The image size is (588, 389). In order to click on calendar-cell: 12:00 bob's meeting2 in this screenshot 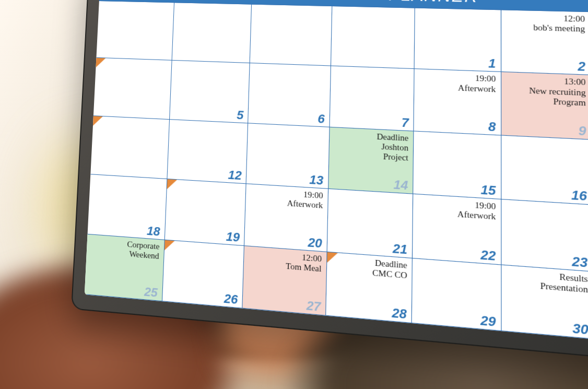, I will do `click(544, 42)`.